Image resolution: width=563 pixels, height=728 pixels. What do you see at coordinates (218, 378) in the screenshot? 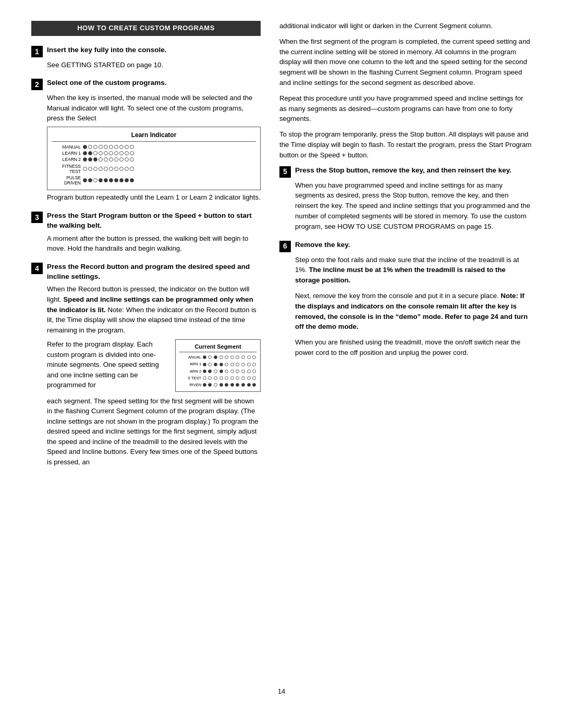
I see `seg-row-stest: S TEST` at bounding box center [218, 378].